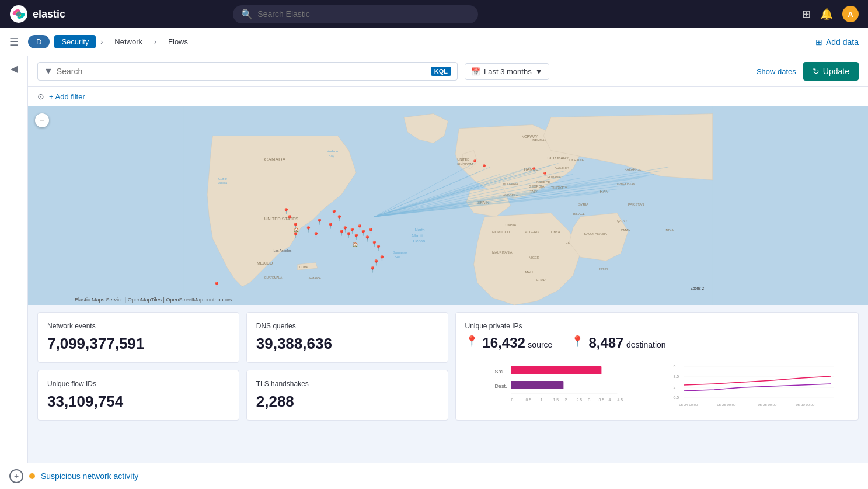 The height and width of the screenshot is (489, 868). What do you see at coordinates (48, 71) in the screenshot?
I see `search-field-icon: ▼` at bounding box center [48, 71].